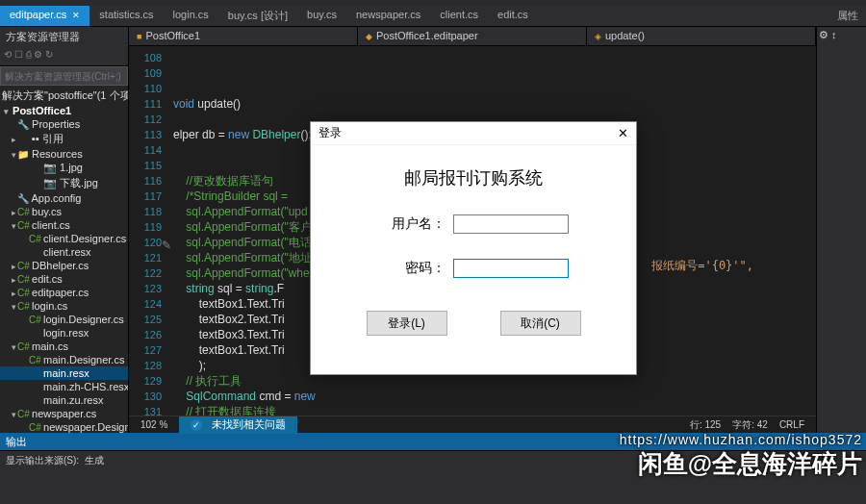 The width and height of the screenshot is (866, 504). I want to click on breadcrumb: ■PostOffice1 ◆PostOffice1.editpaper ◈upd…, so click(472, 37).